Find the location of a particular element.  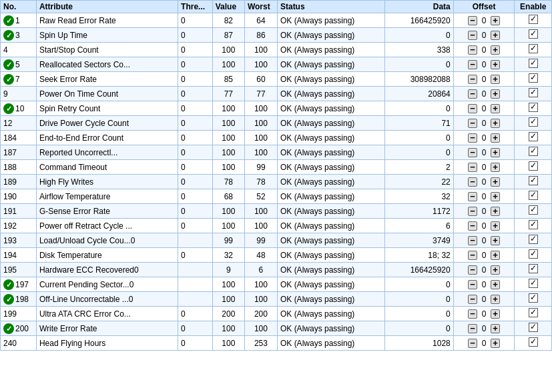

cell-no: ✓1 is located at coordinates (19, 21).